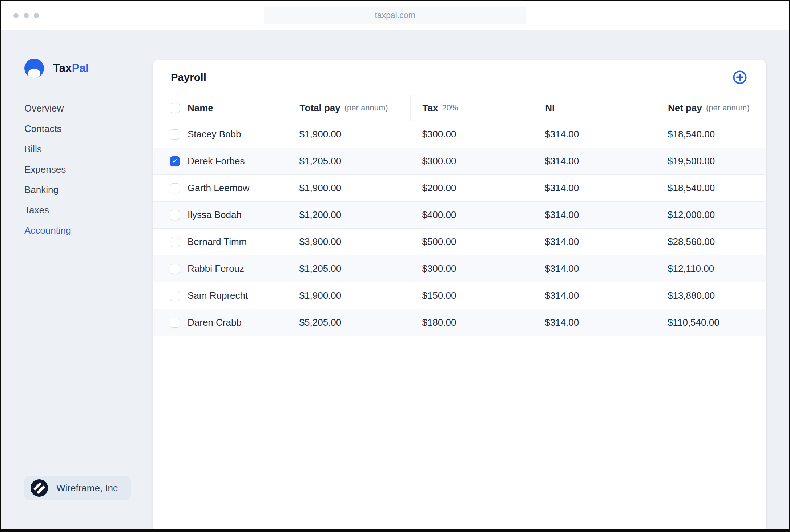 The image size is (790, 532). What do you see at coordinates (395, 15) in the screenshot?
I see `address-bar-url: taxpal.com` at bounding box center [395, 15].